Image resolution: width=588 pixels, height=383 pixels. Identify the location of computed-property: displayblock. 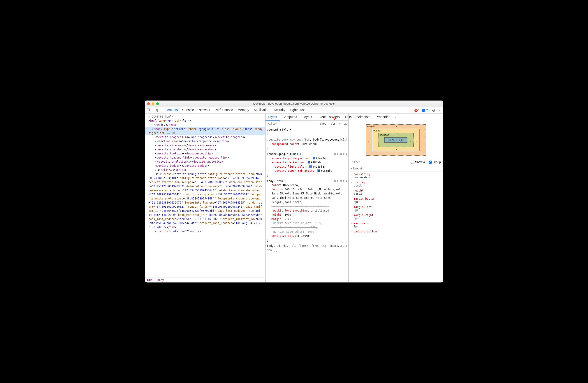
(396, 184).